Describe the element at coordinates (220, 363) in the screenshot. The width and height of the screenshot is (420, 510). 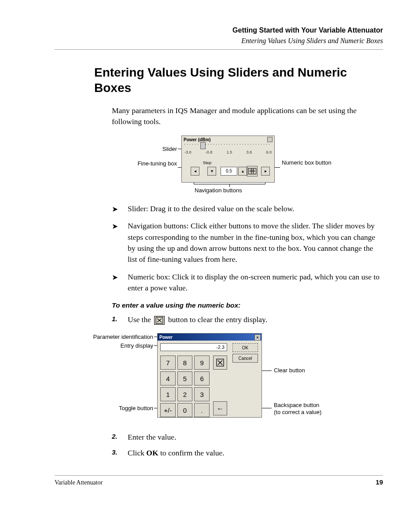
I see `clear-button` at that location.